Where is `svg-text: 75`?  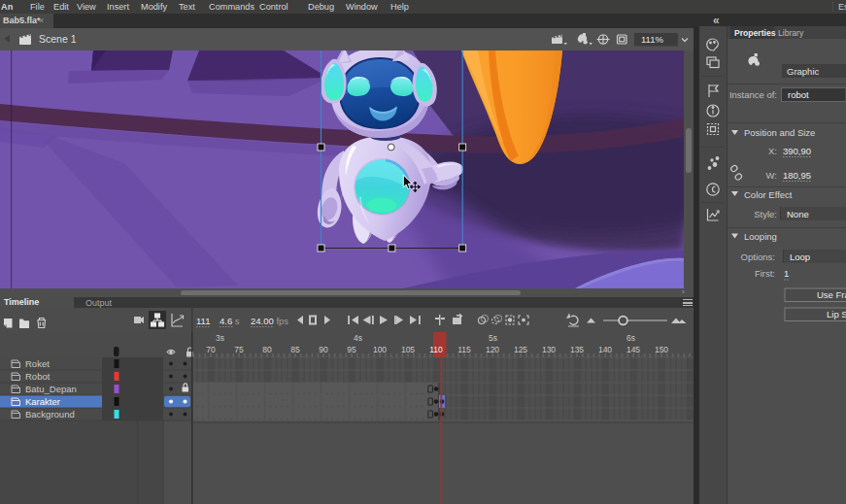 svg-text: 75 is located at coordinates (239, 350).